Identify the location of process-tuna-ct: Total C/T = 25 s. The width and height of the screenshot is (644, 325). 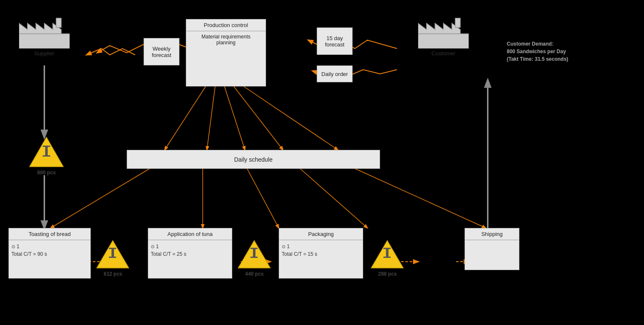
(190, 254).